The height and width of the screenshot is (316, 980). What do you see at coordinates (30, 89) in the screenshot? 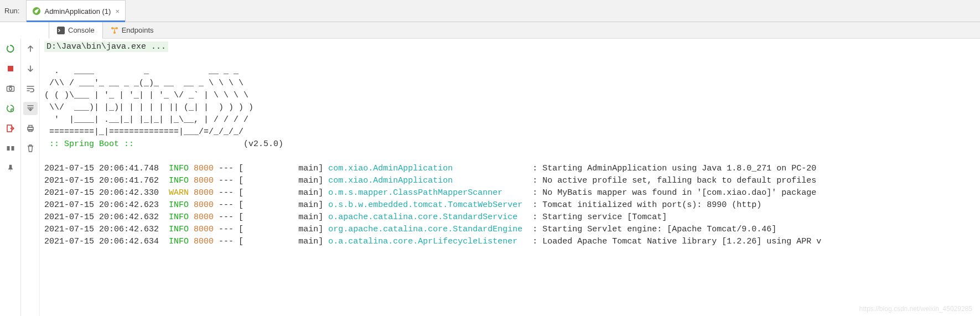
I see `soft-wrap-button` at bounding box center [30, 89].